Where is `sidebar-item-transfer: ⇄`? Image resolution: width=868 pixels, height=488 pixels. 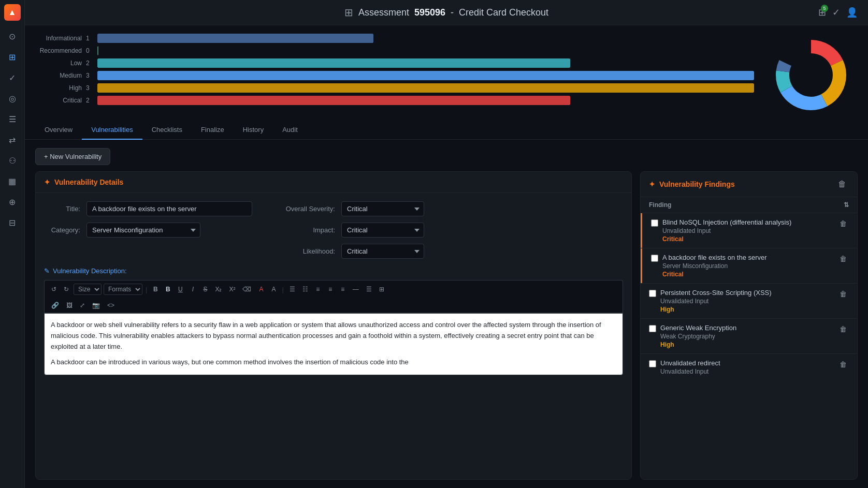
sidebar-item-transfer: ⇄ is located at coordinates (12, 140).